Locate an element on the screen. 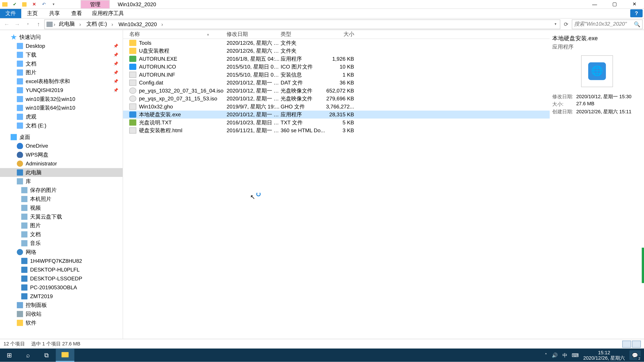  nav-net-item: 1H4WPFQ7KZ8HU82 is located at coordinates (61, 261).